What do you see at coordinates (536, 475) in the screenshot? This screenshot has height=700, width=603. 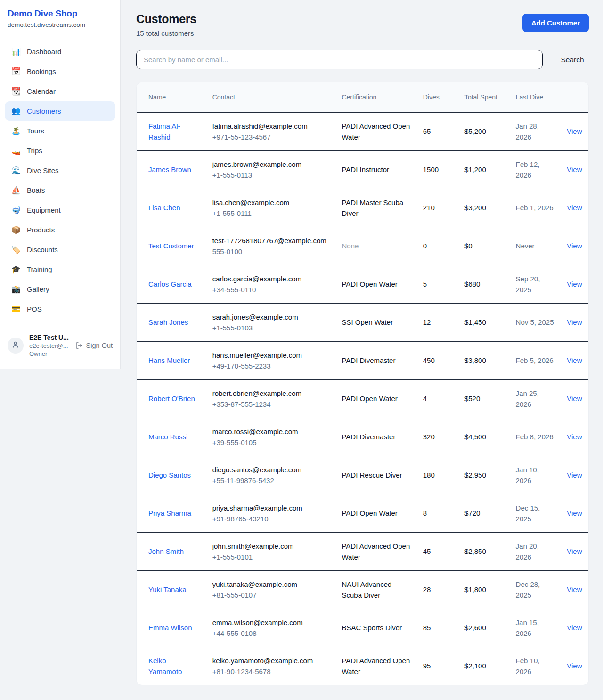 I see `last-dive-cell: Jan 10, 2026` at bounding box center [536, 475].